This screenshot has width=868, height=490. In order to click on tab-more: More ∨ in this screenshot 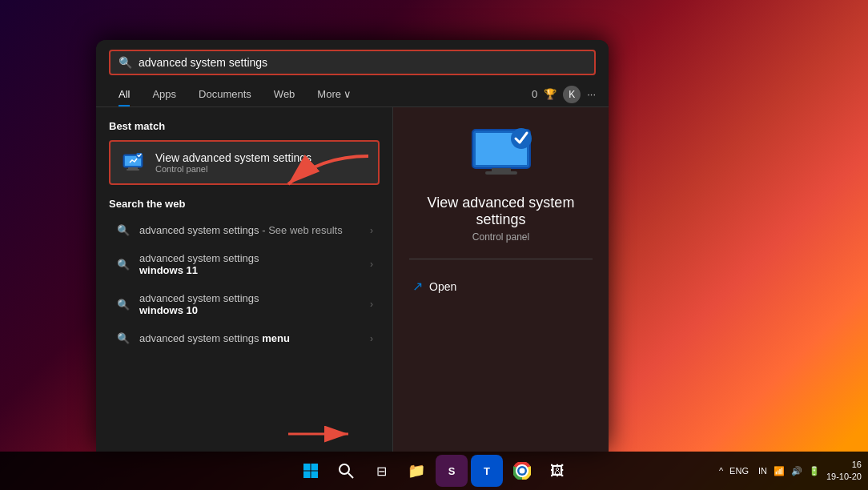, I will do `click(335, 94)`.